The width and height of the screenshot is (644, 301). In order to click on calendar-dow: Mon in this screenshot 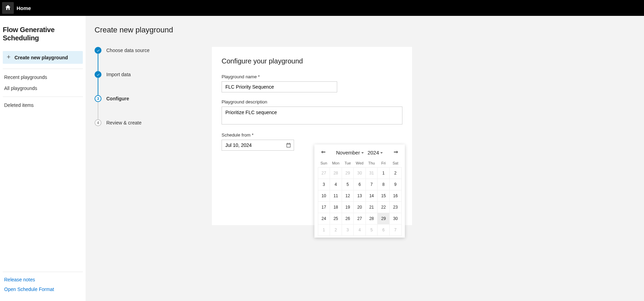, I will do `click(336, 163)`.